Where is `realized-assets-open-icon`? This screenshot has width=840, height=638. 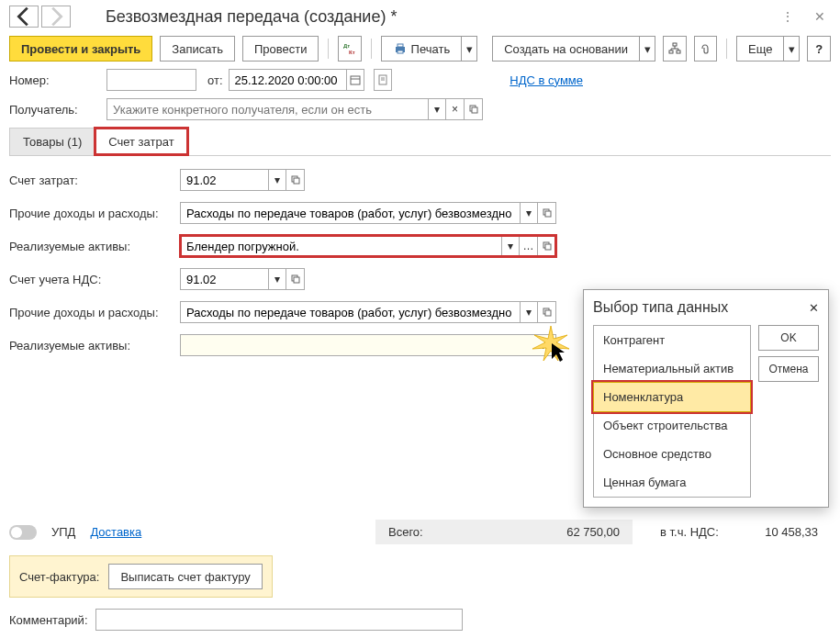 realized-assets-open-icon is located at coordinates (547, 246).